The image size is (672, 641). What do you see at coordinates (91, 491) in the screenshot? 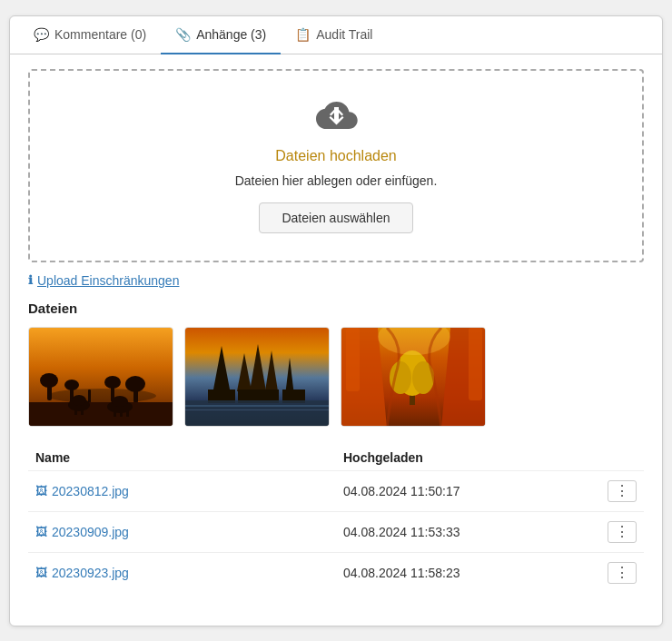
I see `file-name-0: 20230812.jpg` at bounding box center [91, 491].